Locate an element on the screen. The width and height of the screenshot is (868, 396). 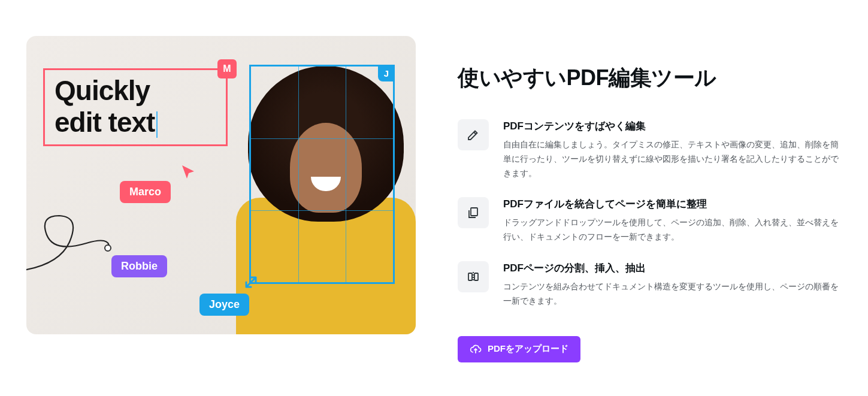
resize-handle-icon is located at coordinates (251, 282).